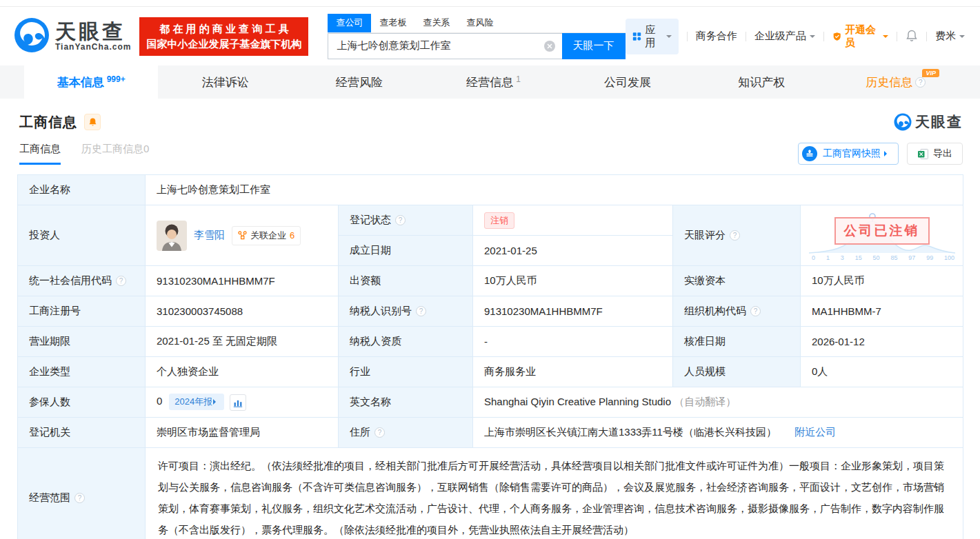 This screenshot has height=539, width=980. Describe the element at coordinates (480, 23) in the screenshot. I see `search-tab-risk: 查风险` at that location.